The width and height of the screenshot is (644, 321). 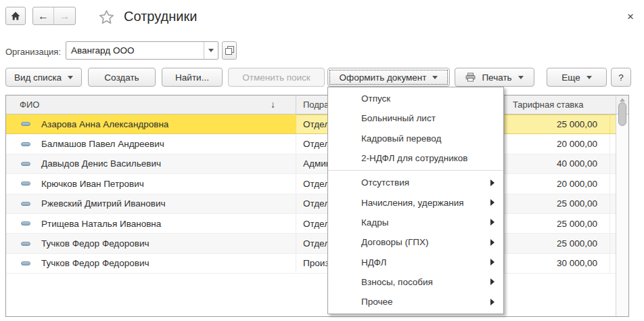 I want to click on menu-item: Начисления, удержания, so click(x=415, y=202).